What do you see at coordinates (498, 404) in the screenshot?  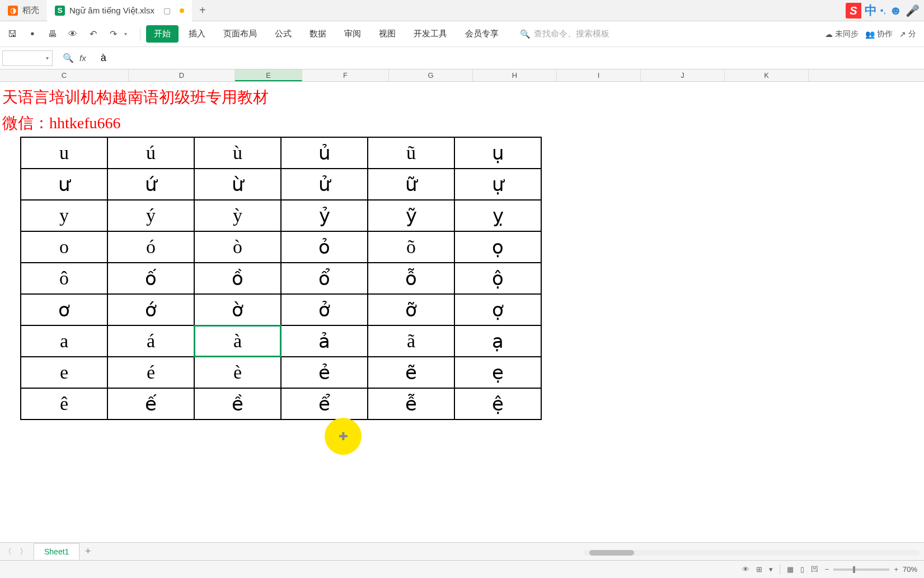 I see `cell: ệ` at bounding box center [498, 404].